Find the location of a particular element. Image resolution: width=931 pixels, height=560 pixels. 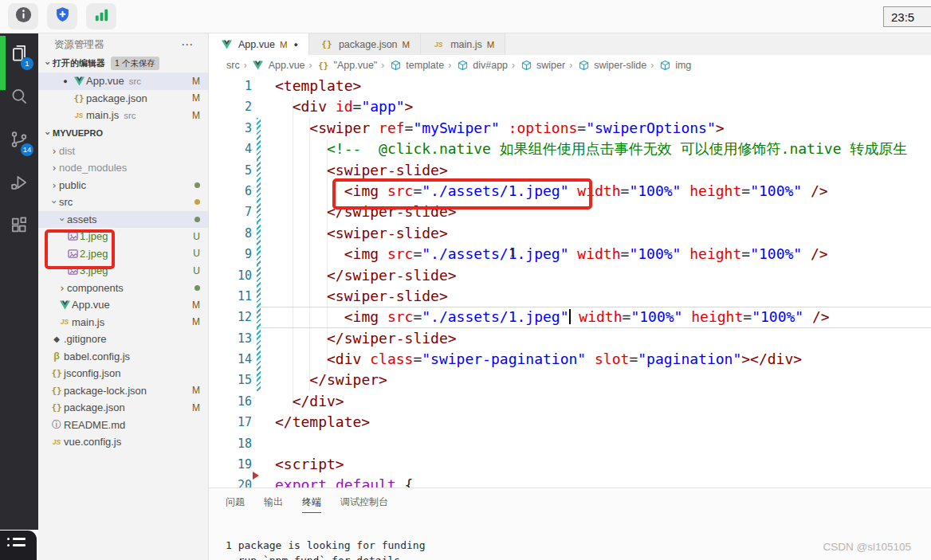

code-line-text is located at coordinates (268, 444).